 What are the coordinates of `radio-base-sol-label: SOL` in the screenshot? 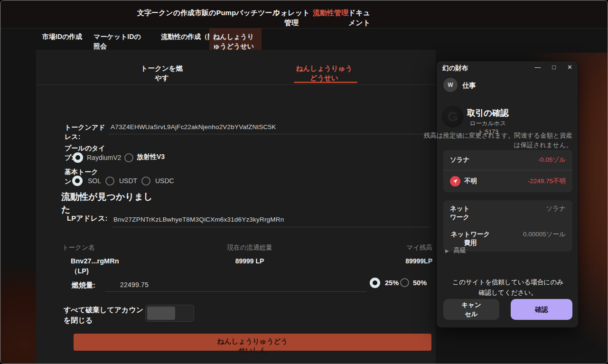 It's located at (94, 181).